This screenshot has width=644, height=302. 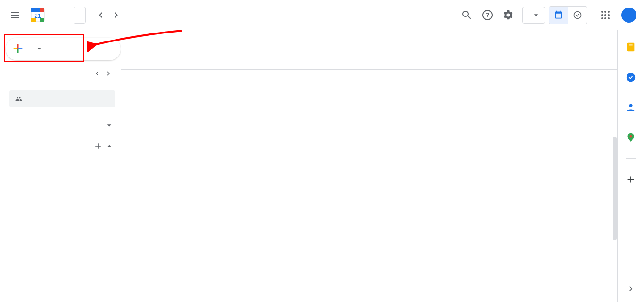 What do you see at coordinates (40, 15) in the screenshot?
I see `logo-area: 21` at bounding box center [40, 15].